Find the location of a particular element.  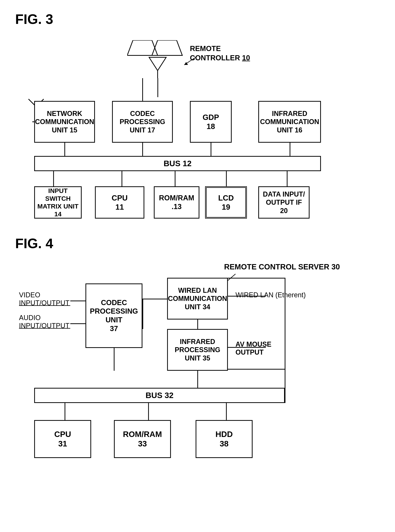

codec-to-wlan-hline is located at coordinates (155, 299).